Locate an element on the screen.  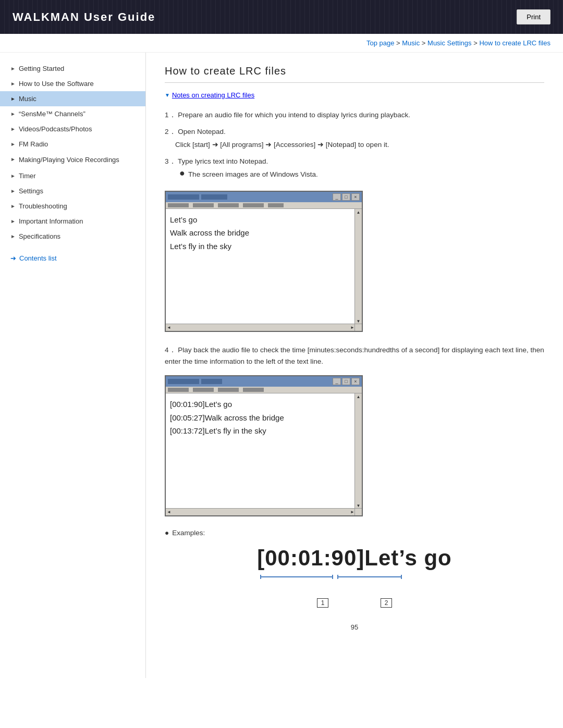
sidebar-label-voice: Making/Playing Voice Recordings is located at coordinates (69, 160).